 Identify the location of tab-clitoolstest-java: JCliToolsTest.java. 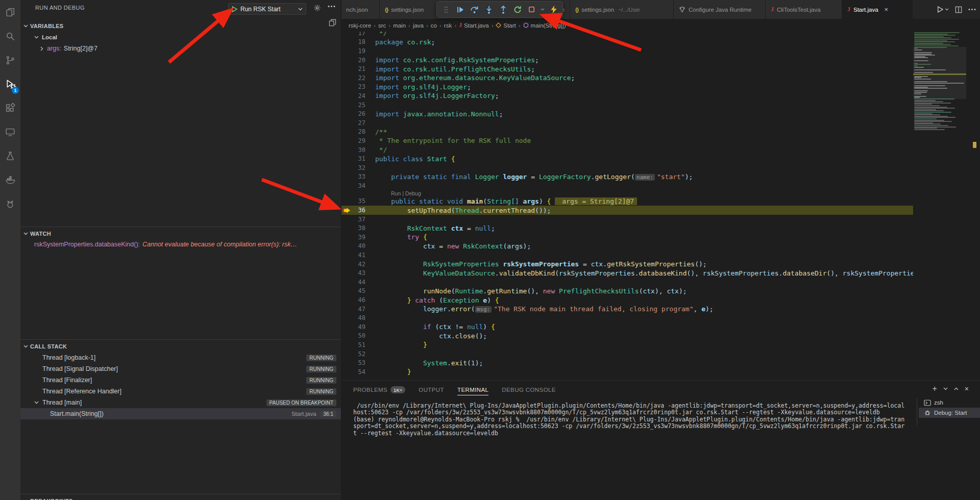
(804, 9).